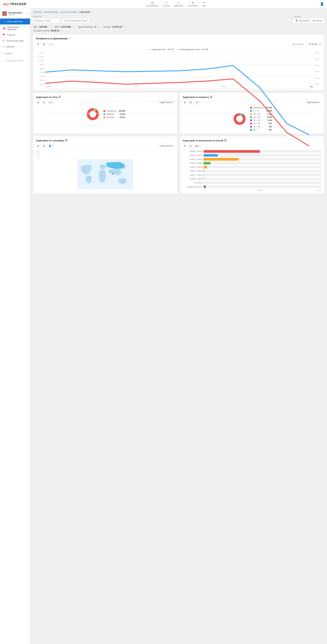 The image size is (327, 644). Describe the element at coordinates (38, 102) in the screenshot. I see `gender-table-btn: ⊞` at that location.